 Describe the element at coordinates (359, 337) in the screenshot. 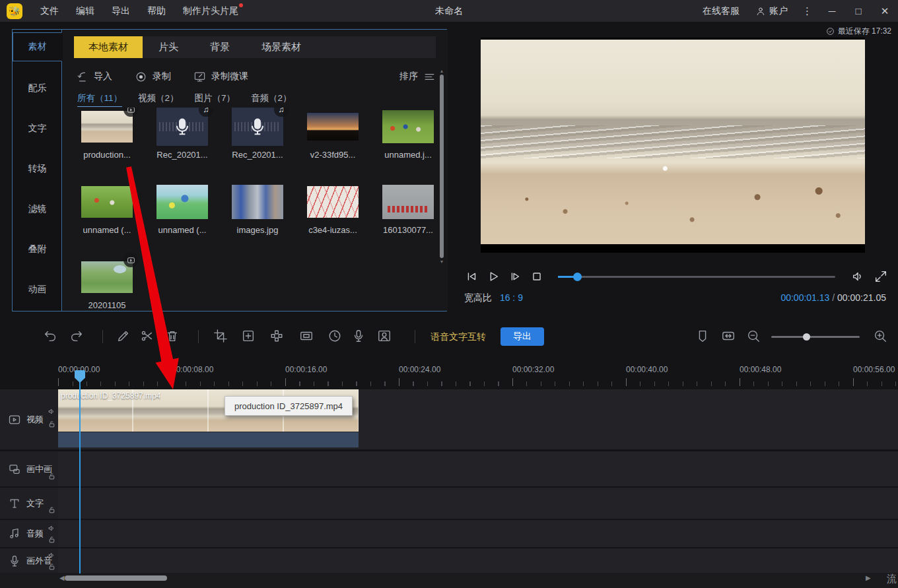

I see `voiceover-button` at that location.